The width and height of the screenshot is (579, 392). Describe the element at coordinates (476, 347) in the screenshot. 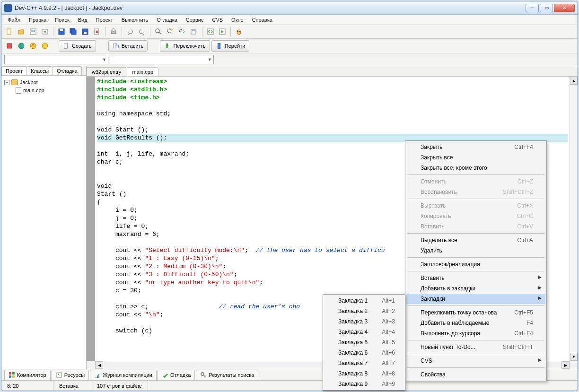

I see `ctx-new-todo: Новый пункт To-Do...Shift+Ctrl+T` at that location.